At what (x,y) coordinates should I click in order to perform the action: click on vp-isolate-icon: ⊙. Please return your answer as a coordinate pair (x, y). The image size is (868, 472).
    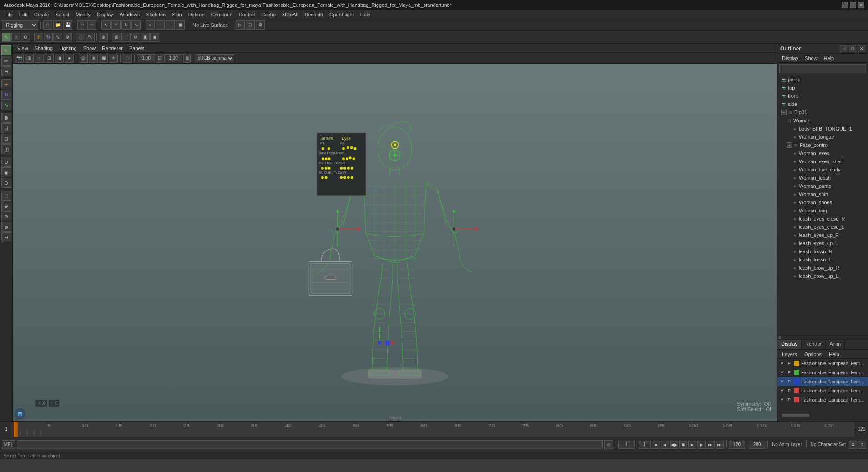
    Looking at the image, I should click on (83, 58).